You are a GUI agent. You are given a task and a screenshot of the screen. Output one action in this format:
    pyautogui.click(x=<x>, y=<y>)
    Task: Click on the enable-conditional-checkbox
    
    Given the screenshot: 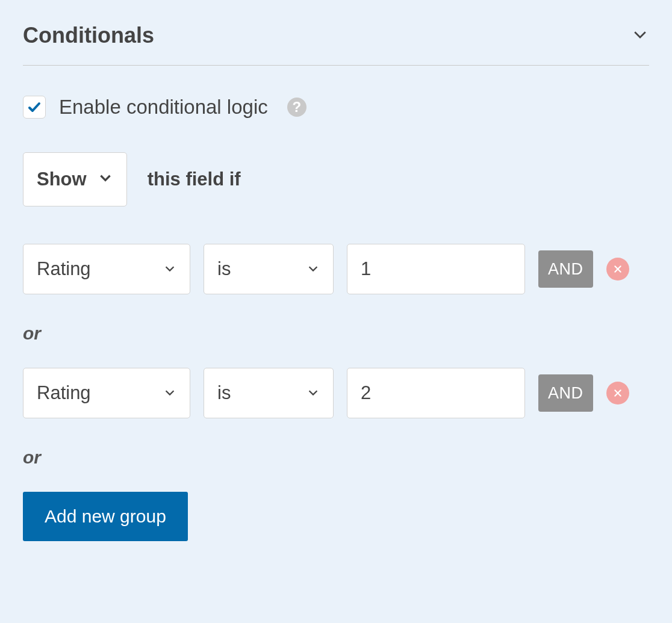 What is the action you would take?
    pyautogui.click(x=34, y=107)
    